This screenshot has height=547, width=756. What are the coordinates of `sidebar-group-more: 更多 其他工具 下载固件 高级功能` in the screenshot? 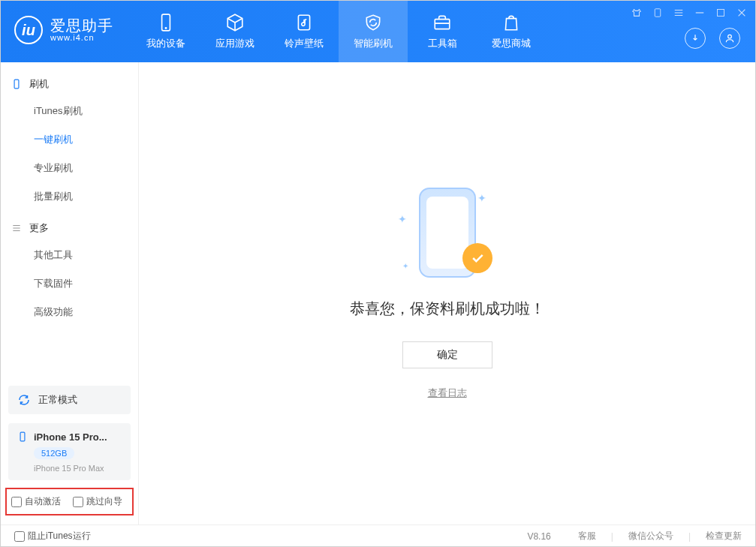 It's located at (69, 271).